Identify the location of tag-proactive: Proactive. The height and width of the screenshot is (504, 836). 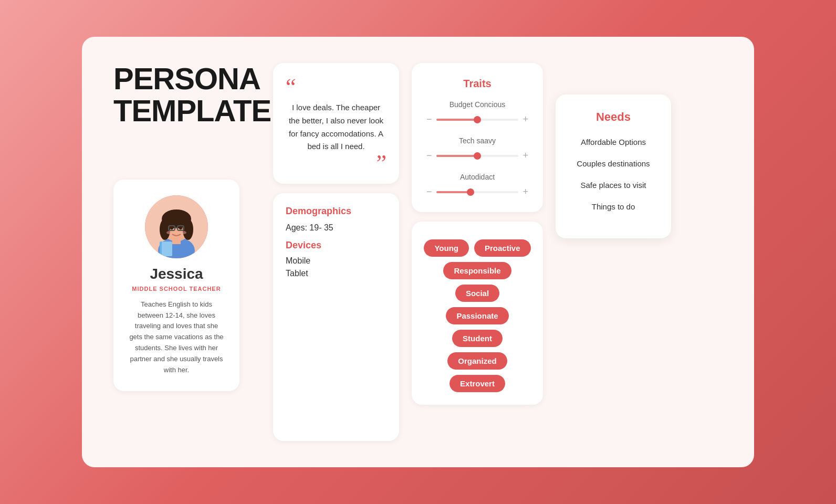
(503, 248).